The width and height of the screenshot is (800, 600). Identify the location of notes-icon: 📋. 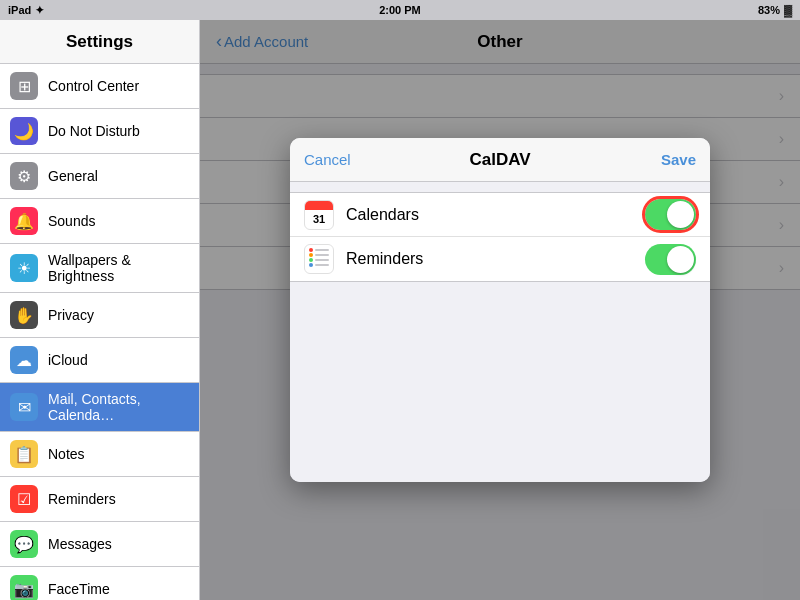
(24, 454).